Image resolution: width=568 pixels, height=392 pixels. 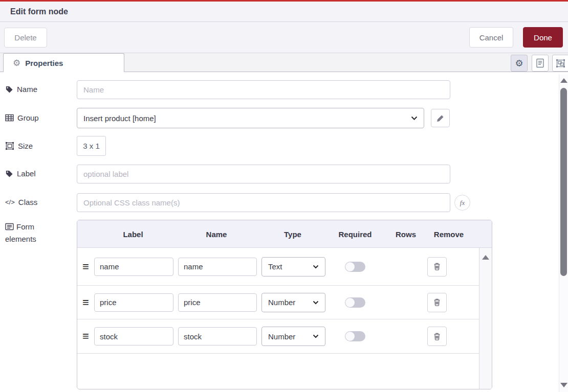 I want to click on form-elements-table-header: Label Name Type Required Rows Remove, so click(x=285, y=234).